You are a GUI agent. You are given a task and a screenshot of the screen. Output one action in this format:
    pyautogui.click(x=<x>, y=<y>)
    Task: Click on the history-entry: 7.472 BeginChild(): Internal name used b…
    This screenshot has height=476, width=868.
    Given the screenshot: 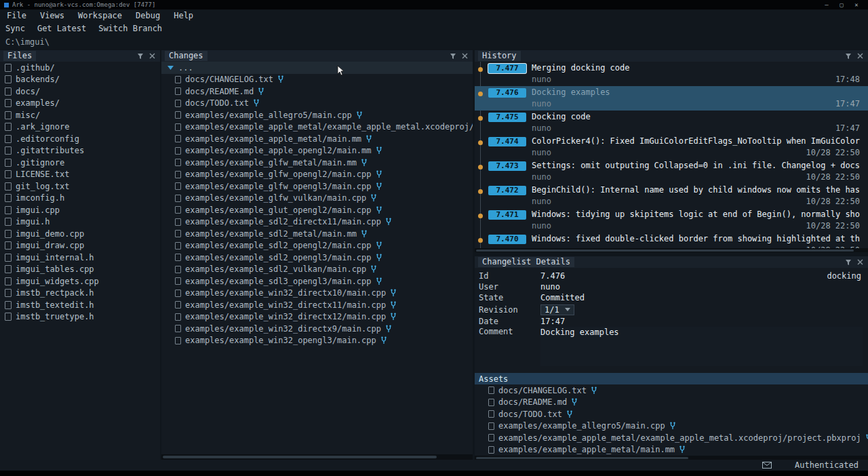 What is the action you would take?
    pyautogui.click(x=671, y=196)
    